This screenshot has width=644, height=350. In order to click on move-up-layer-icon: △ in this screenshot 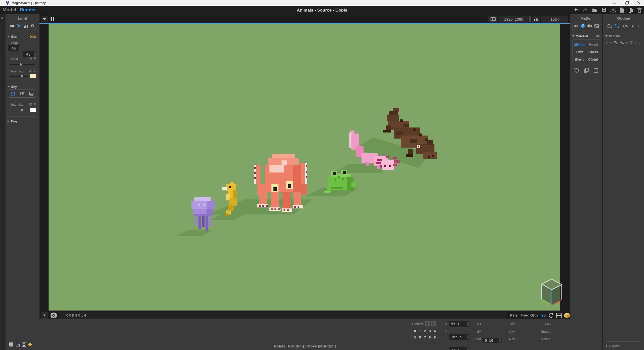, I will do `click(627, 42)`.